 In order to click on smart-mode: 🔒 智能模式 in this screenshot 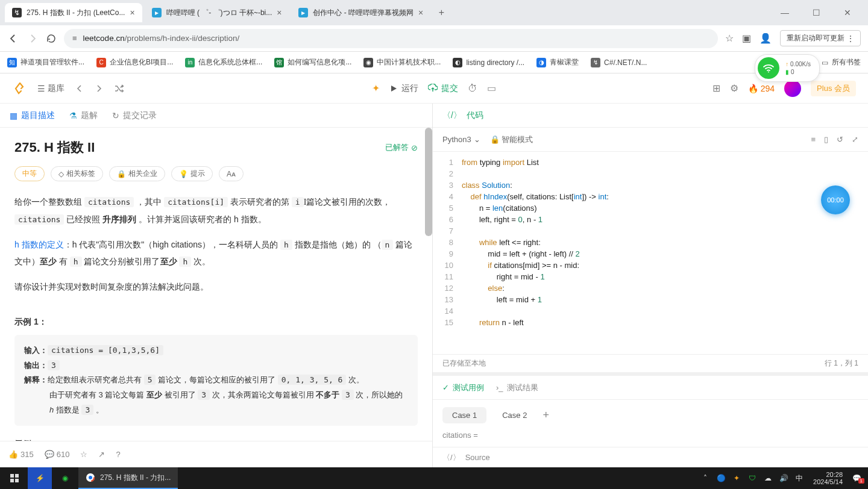, I will do `click(512, 140)`.